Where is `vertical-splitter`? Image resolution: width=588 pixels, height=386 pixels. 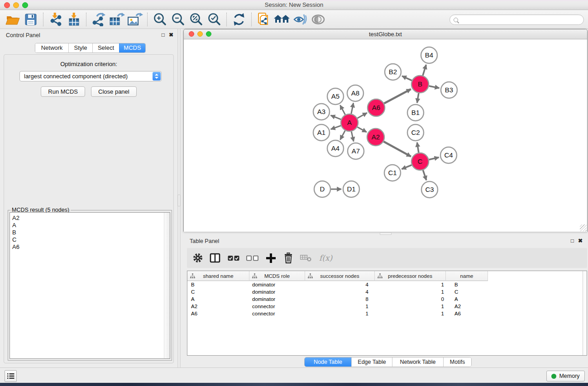 vertical-splitter is located at coordinates (179, 198).